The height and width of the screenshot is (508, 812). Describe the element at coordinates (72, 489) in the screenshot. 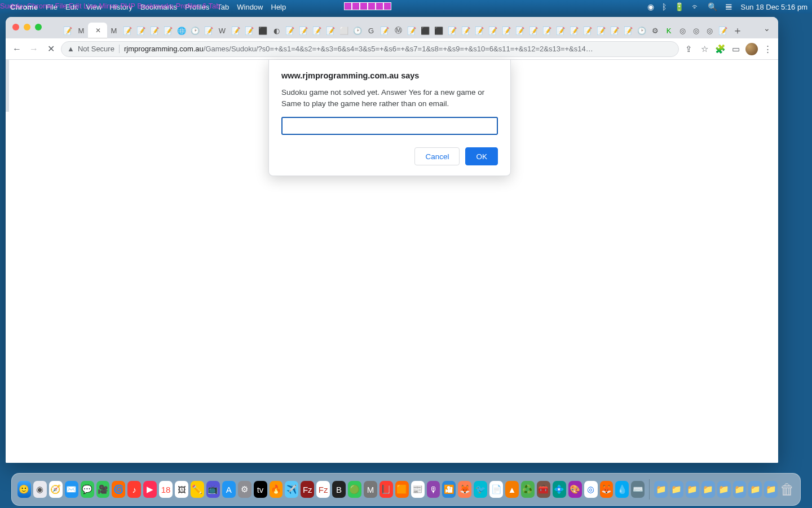

I see `dock-app-mail: ✉️` at that location.